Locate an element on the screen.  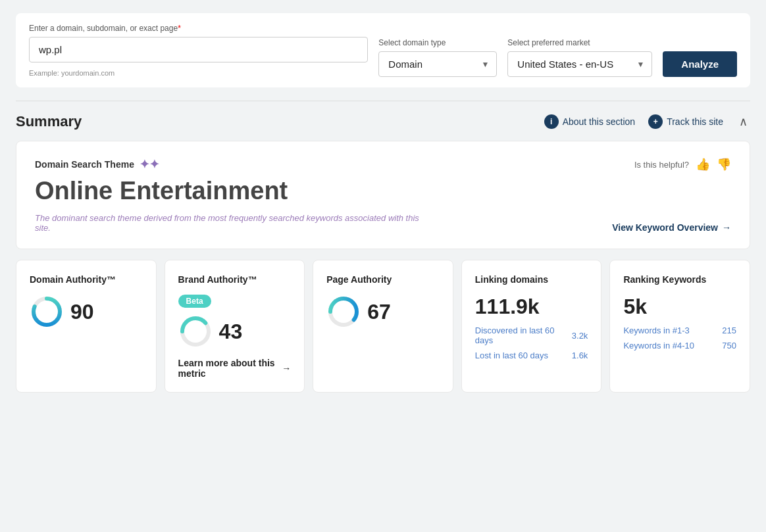
beta-badge: Beta is located at coordinates (195, 301).